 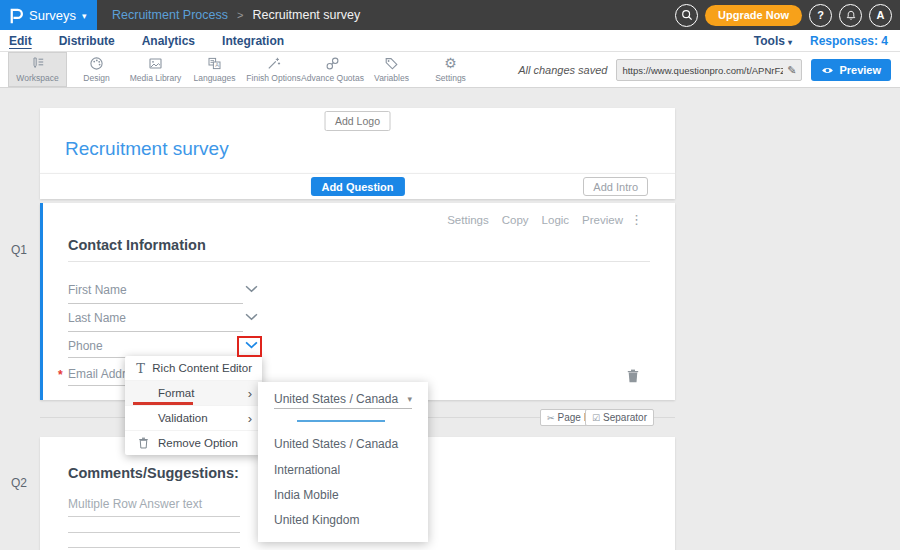 What do you see at coordinates (343, 400) in the screenshot?
I see `format-select: United States / Canada ▾` at bounding box center [343, 400].